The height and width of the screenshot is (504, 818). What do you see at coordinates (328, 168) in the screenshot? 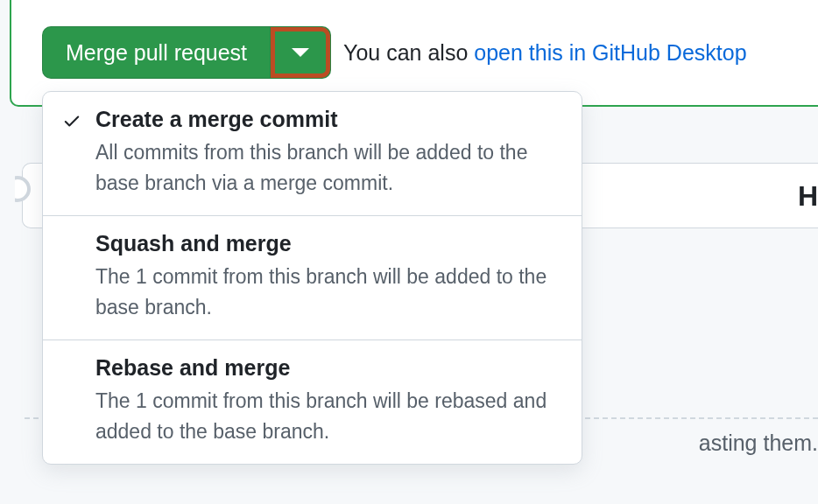
I see `merge-option-description: All commits from this branch will be add…` at bounding box center [328, 168].